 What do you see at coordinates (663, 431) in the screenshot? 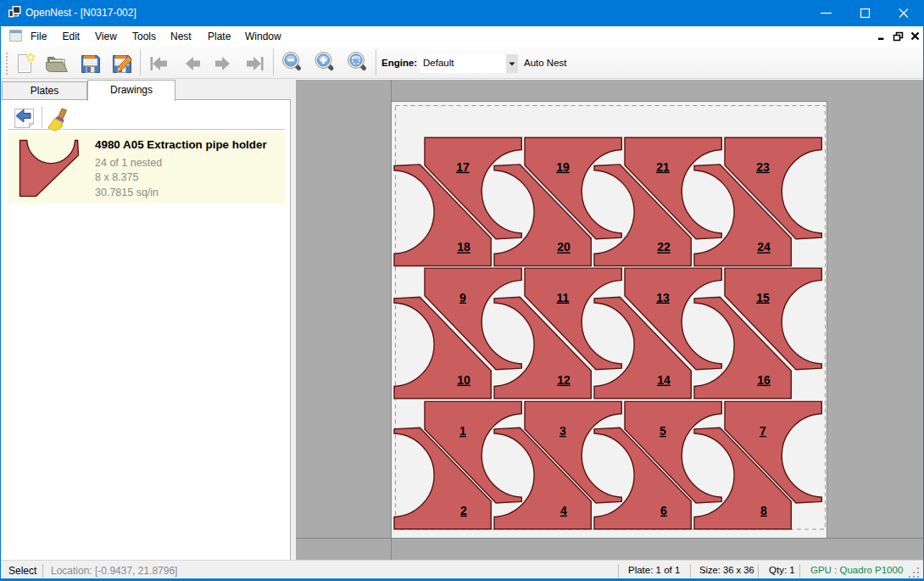
I see `svg-text: 5` at bounding box center [663, 431].